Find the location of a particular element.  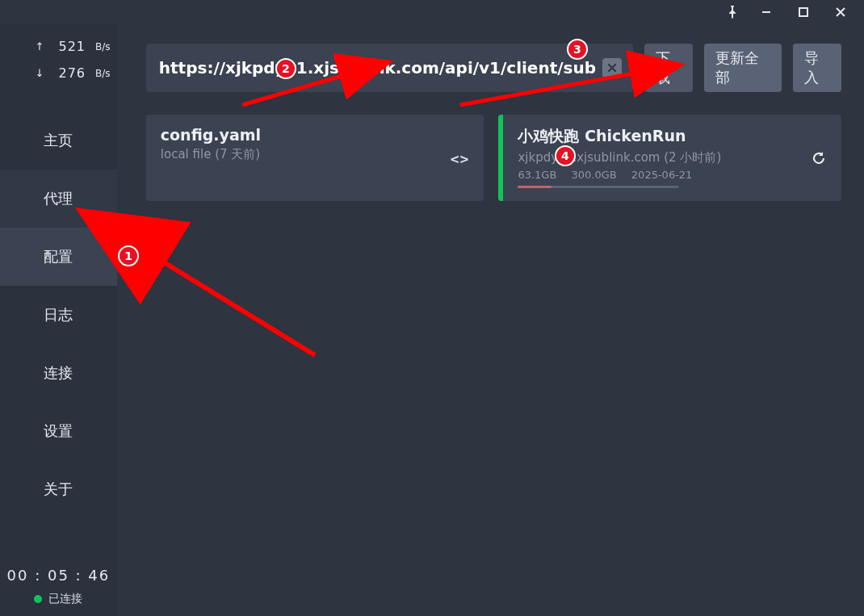

status-footer: 00 : 05 : 46 已连接 is located at coordinates (58, 586).